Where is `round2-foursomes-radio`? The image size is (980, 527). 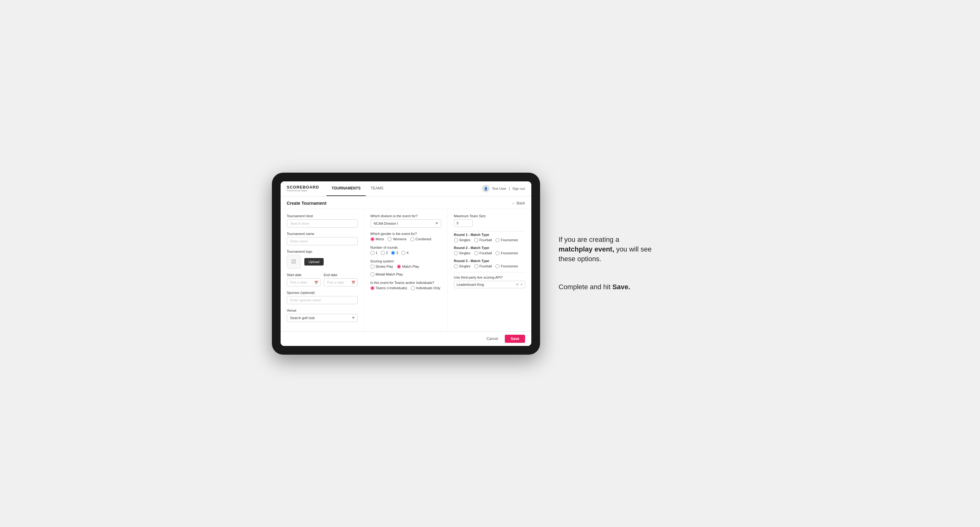 round2-foursomes-radio is located at coordinates (498, 253).